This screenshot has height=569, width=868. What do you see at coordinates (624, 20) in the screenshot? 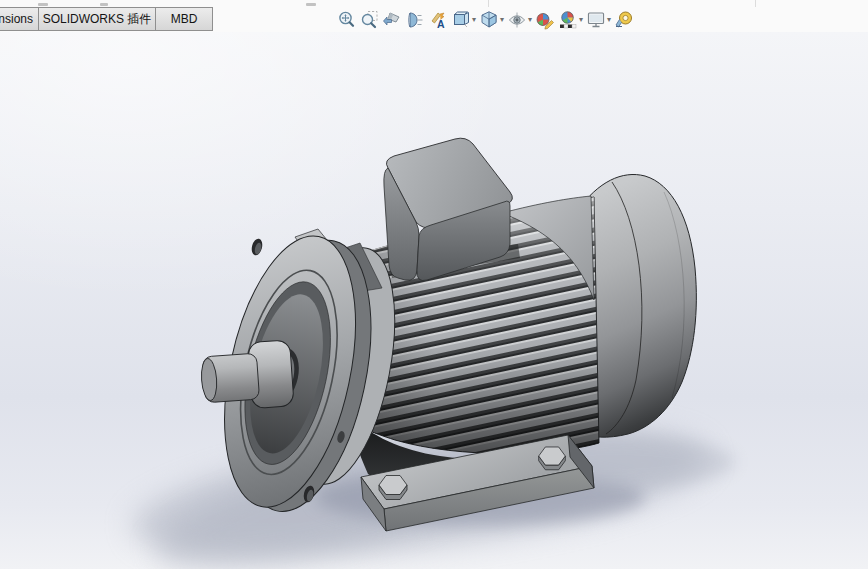
I see `measure-button` at bounding box center [624, 20].